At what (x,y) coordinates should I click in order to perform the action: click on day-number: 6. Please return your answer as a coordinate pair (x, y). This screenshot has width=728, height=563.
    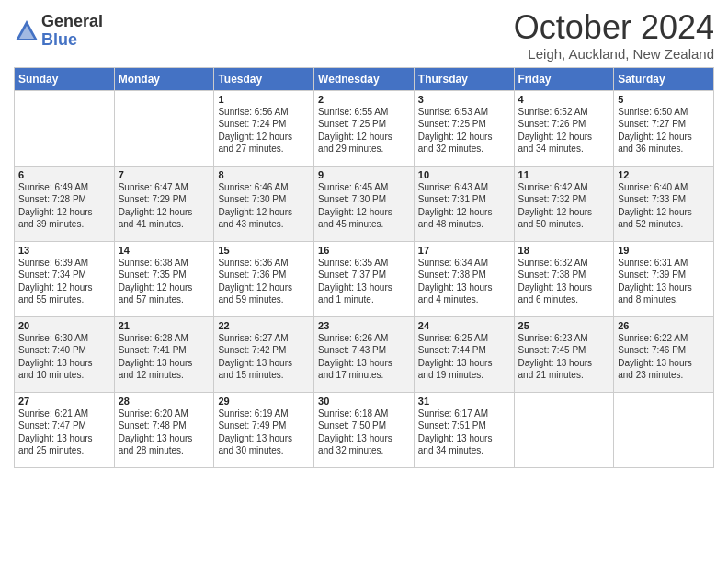
    Looking at the image, I should click on (64, 175).